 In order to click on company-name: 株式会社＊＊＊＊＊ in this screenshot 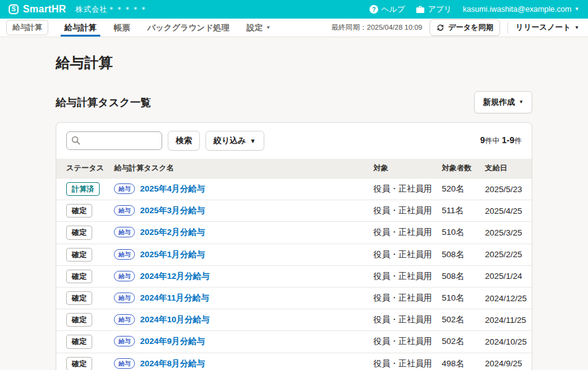, I will do `click(111, 10)`.